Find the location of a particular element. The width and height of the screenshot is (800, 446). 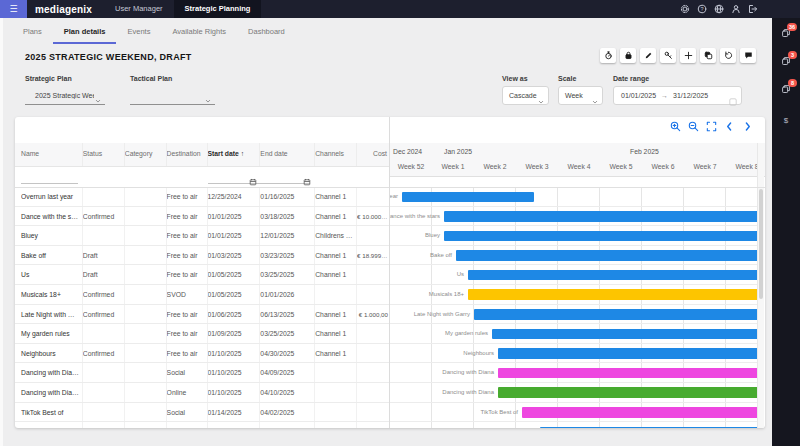

column-header-category: Category is located at coordinates (146, 154).